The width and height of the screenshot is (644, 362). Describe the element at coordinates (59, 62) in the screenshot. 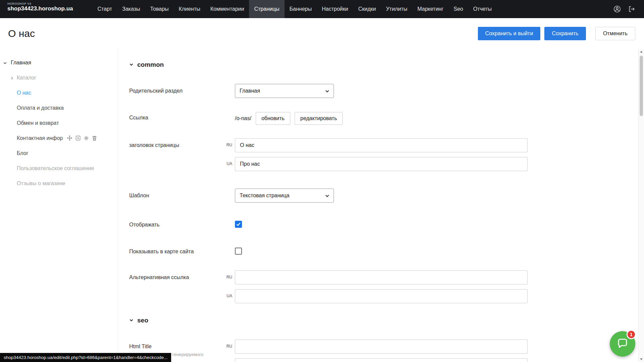

I see `sidebar-item-glavnaya: Главная` at that location.